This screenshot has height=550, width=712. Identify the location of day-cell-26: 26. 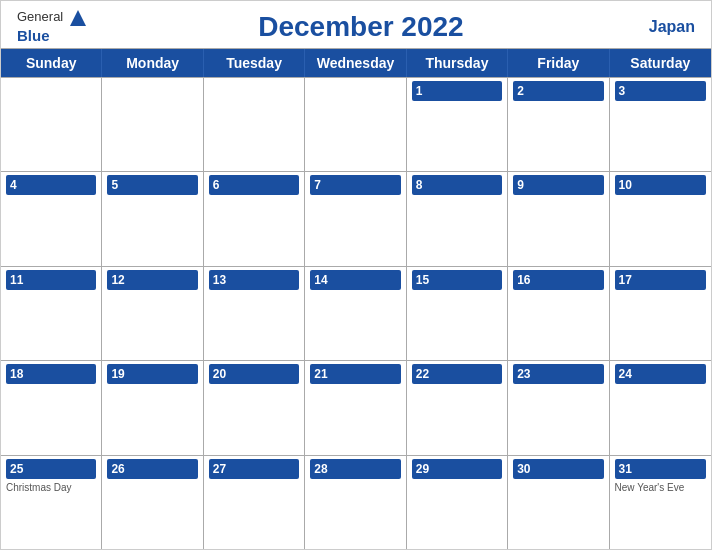
(152, 502).